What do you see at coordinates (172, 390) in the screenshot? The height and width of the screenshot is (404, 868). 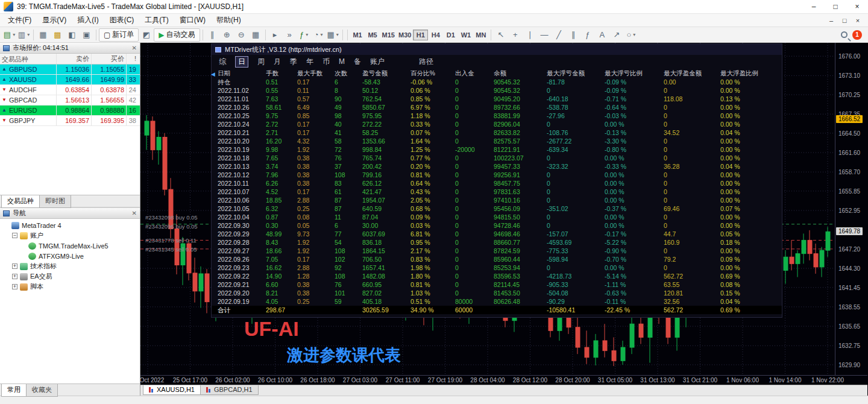 I see `chart-tab-xauusd-h1: XAUUSD,H1` at bounding box center [172, 390].